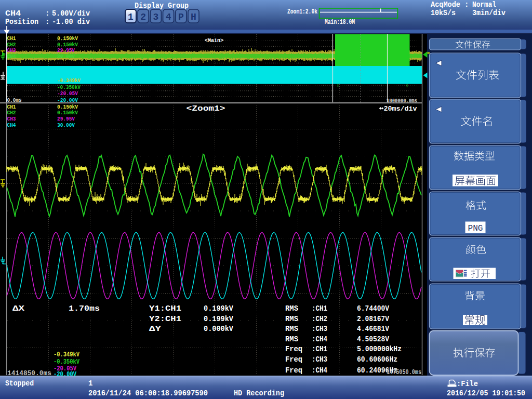 The image size is (532, 399). I want to click on svg-text: <Main>, so click(214, 41).